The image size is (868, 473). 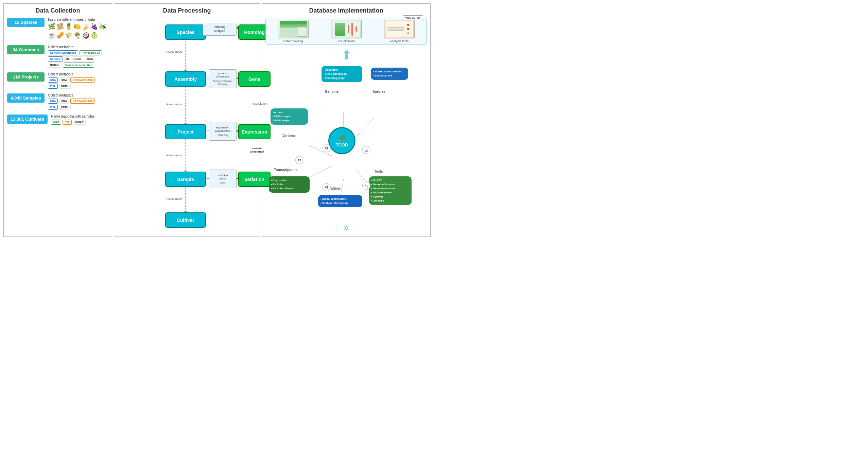 I want to click on project-logos: GSA SRA CASSAVABASE, so click(x=71, y=80).